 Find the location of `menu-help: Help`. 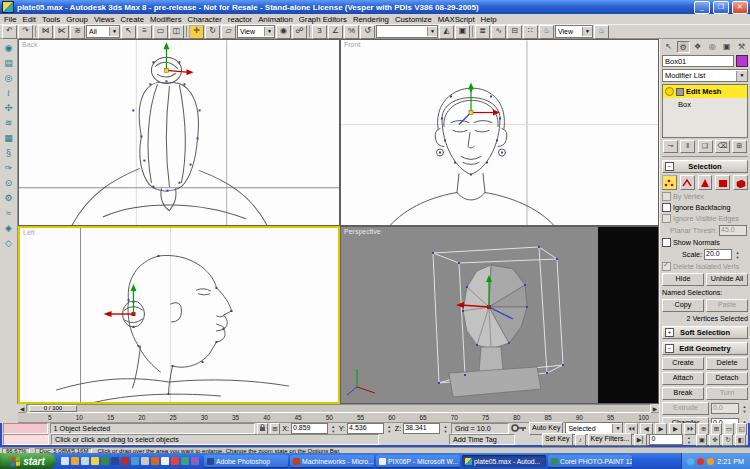

menu-help: Help is located at coordinates (489, 20).